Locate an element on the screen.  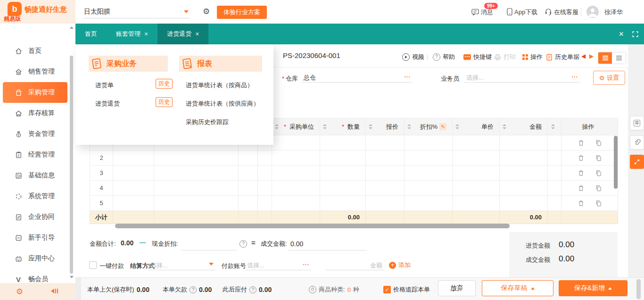
settle-method-placeholder: 选择... is located at coordinates (159, 266).